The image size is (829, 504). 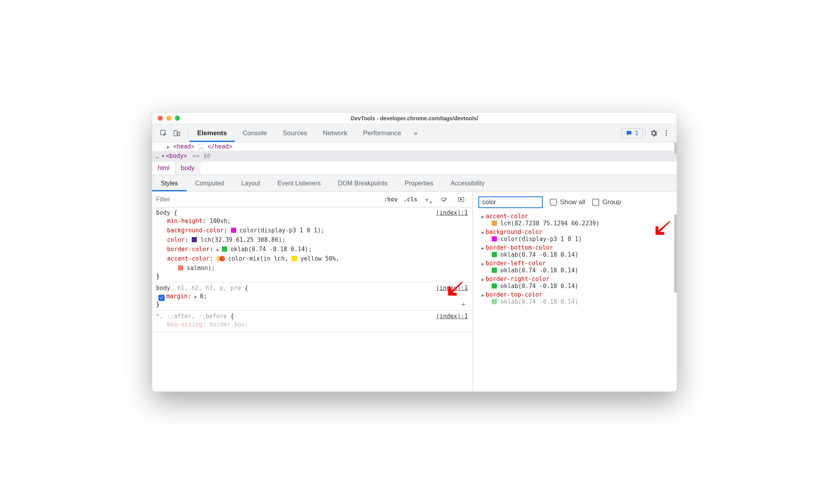 What do you see at coordinates (567, 202) in the screenshot?
I see `show-all-checkbox: Show all` at bounding box center [567, 202].